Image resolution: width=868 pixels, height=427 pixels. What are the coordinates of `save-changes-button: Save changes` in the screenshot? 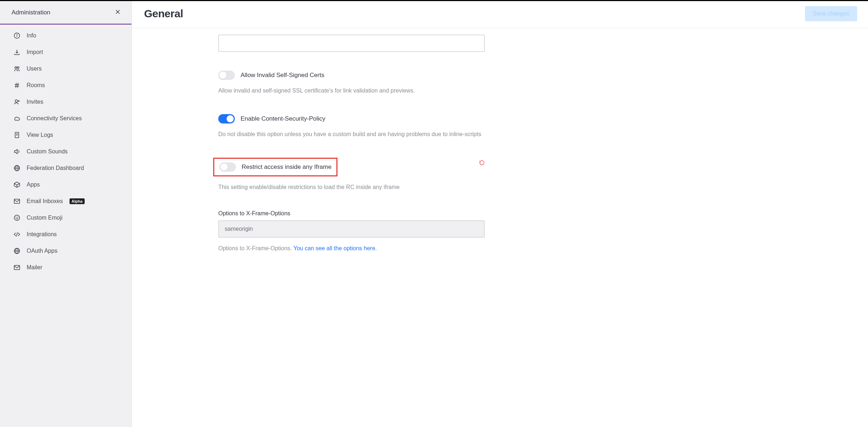 It's located at (831, 14).